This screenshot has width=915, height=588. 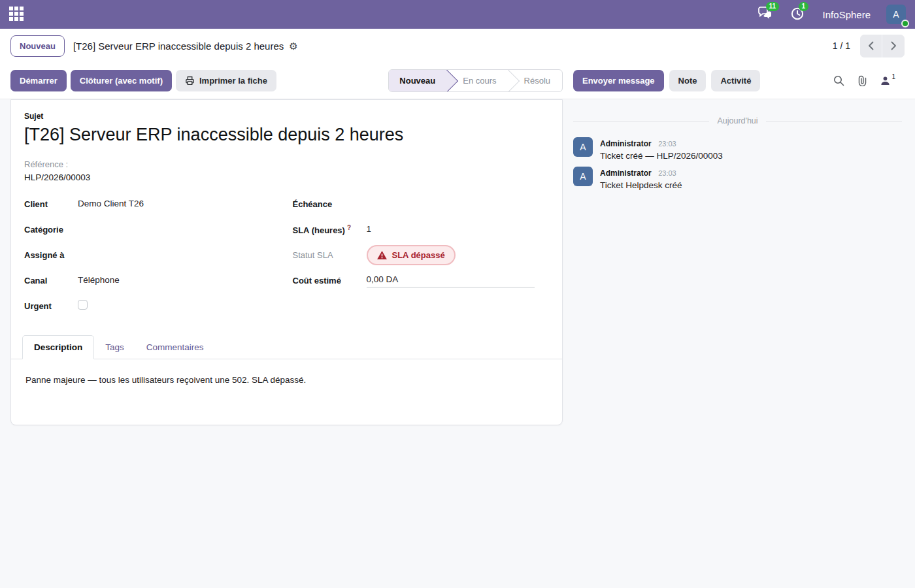 What do you see at coordinates (122, 81) in the screenshot?
I see `close-with-reason-button: Clôturer (avec motif)` at bounding box center [122, 81].